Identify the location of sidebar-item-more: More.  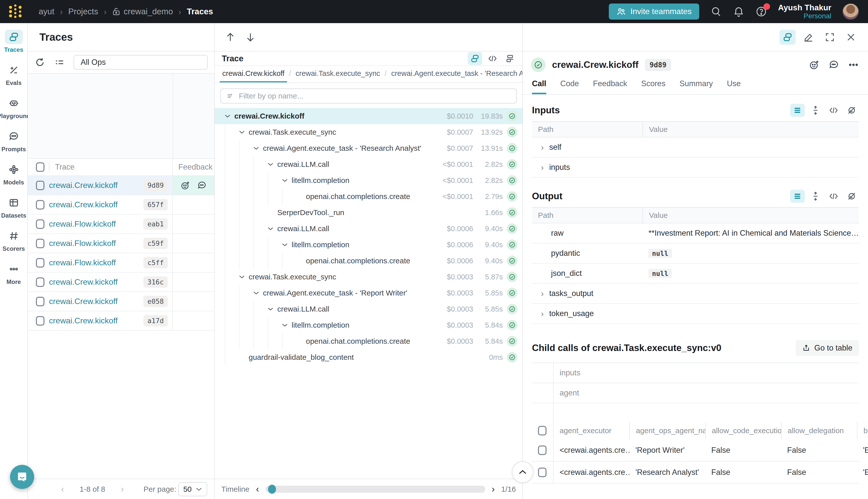
(14, 273).